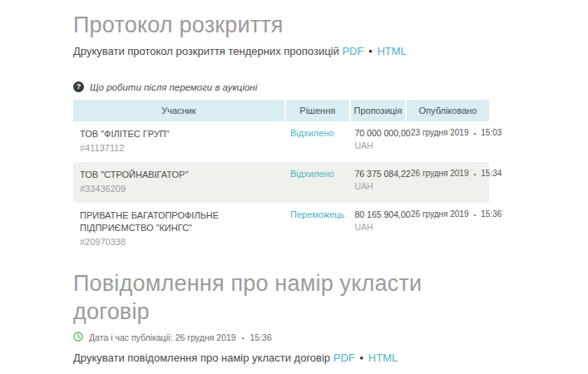  Describe the element at coordinates (447, 111) in the screenshot. I see `column-header-published: Опубліковано` at that location.